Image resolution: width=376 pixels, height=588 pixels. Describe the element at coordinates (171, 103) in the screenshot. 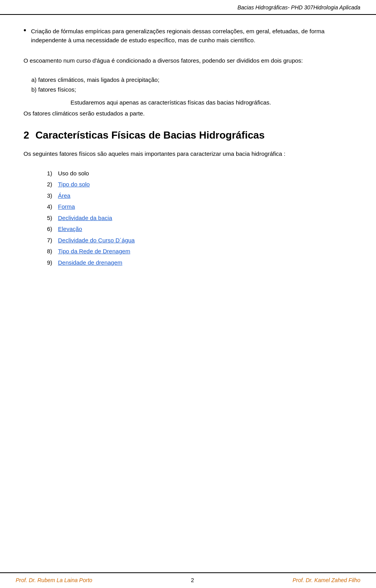

I see `indented-text: Estudaremos aqui apenas as característic…` at that location.